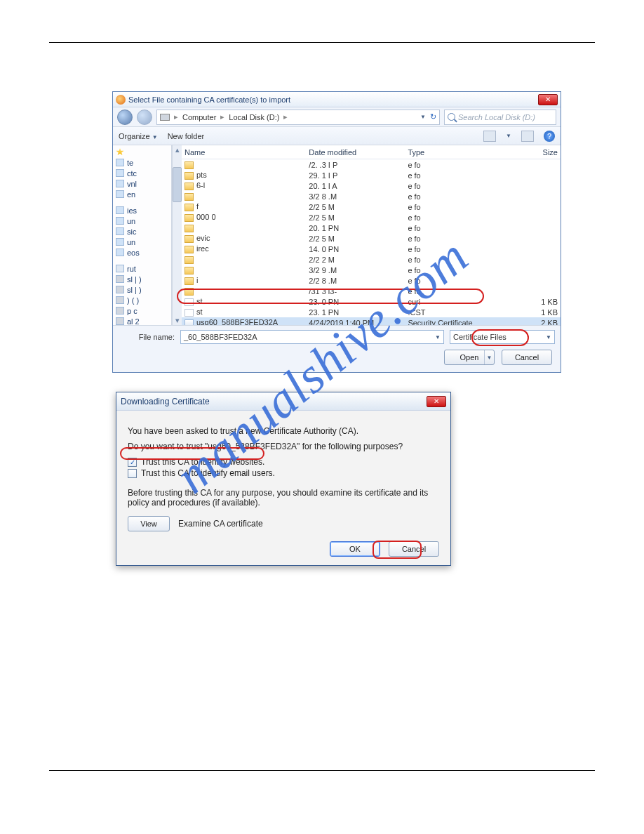 Image resolution: width=644 pixels, height=834 pixels. What do you see at coordinates (199, 117) in the screenshot?
I see `breadcrumb-computer: Computer` at bounding box center [199, 117].